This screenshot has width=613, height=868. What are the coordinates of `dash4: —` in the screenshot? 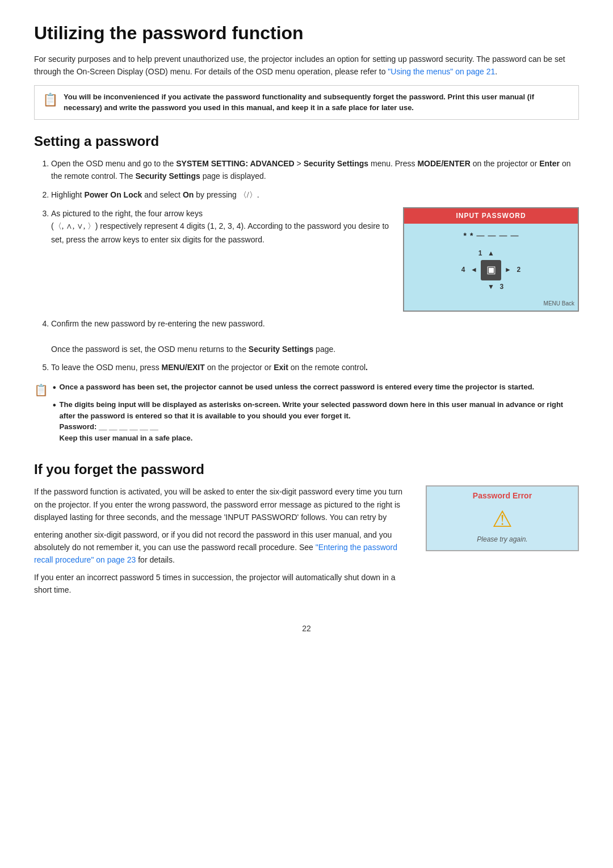 It's located at (514, 236).